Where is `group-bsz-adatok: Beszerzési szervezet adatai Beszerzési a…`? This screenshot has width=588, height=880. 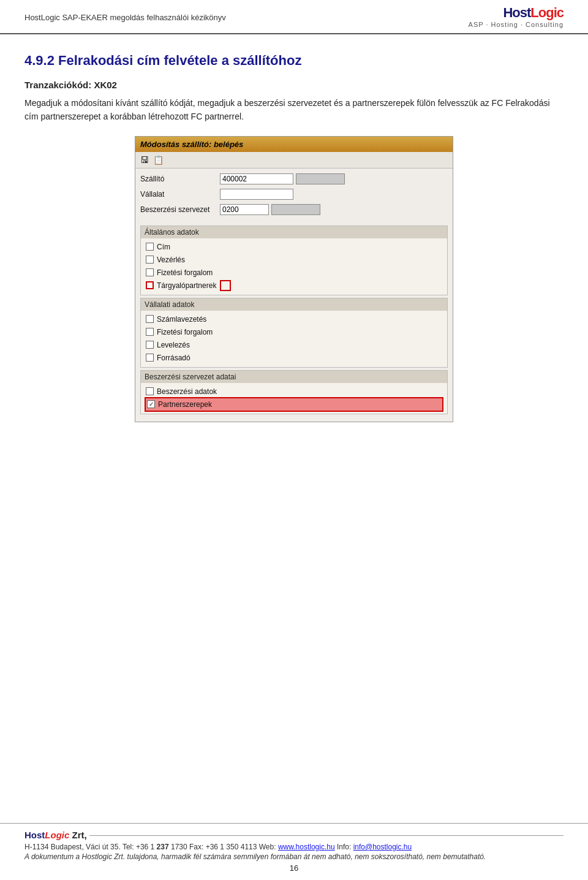
group-bsz-adatok: Beszerzési szervezet adatai Beszerzési a… is located at coordinates (294, 392).